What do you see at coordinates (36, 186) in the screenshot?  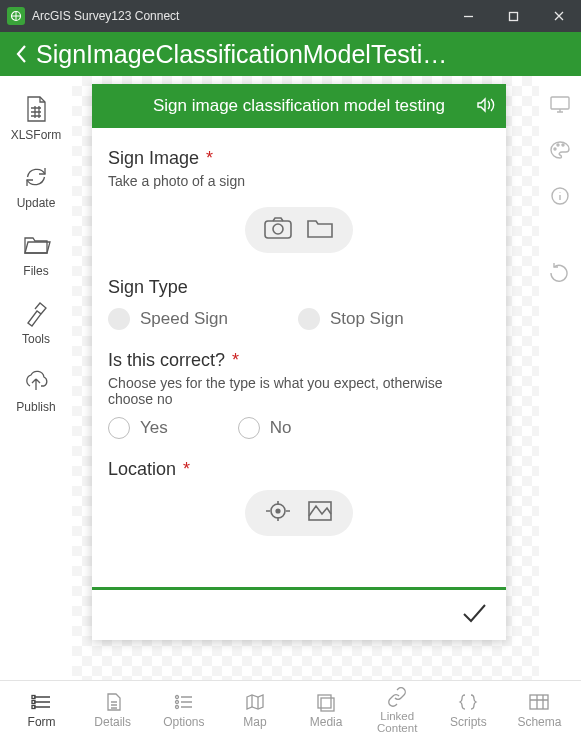 I see `left-rail-update: Update` at bounding box center [36, 186].